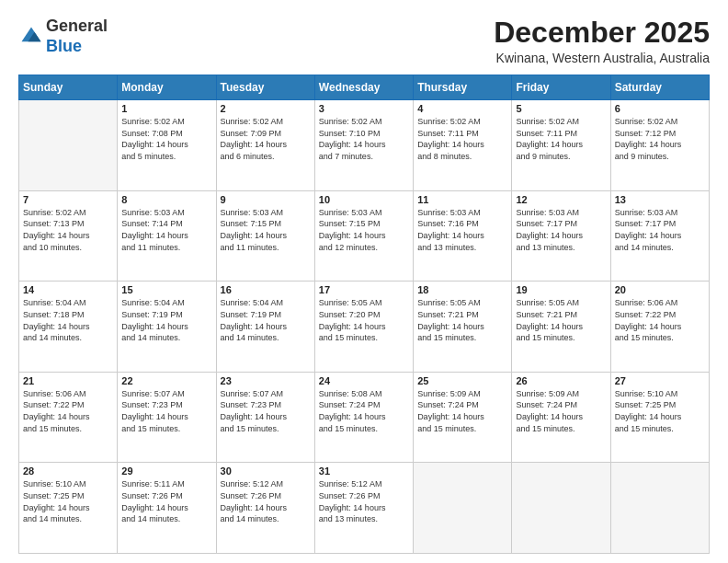 This screenshot has height=563, width=728. I want to click on location: Kwinana, Western Australia, Australia, so click(601, 58).